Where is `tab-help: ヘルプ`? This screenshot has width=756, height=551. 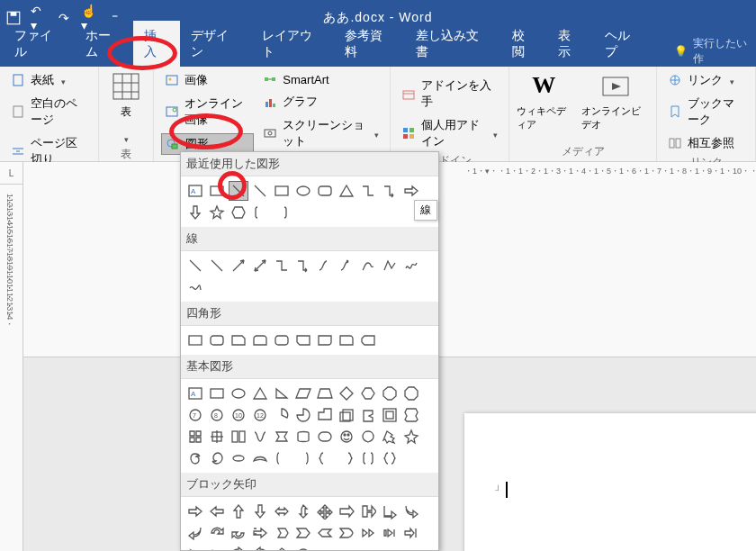
tab-help: ヘルプ is located at coordinates (623, 43).